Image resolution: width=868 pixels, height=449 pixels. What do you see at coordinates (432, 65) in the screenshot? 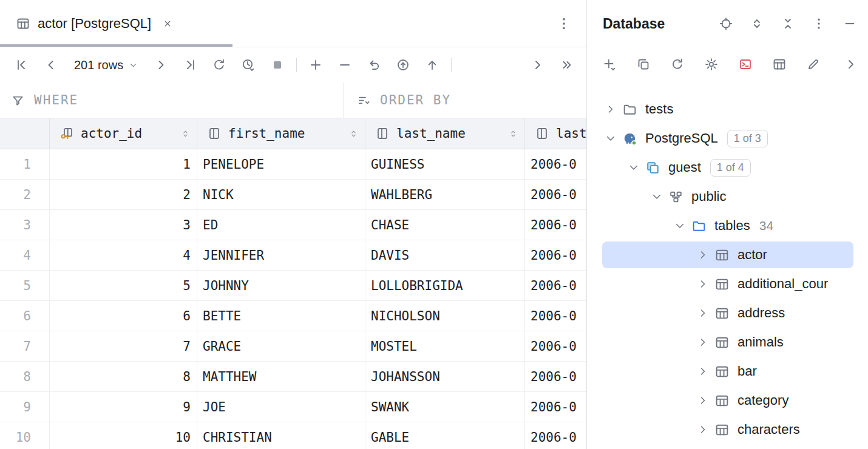
I see `commit-icon` at bounding box center [432, 65].